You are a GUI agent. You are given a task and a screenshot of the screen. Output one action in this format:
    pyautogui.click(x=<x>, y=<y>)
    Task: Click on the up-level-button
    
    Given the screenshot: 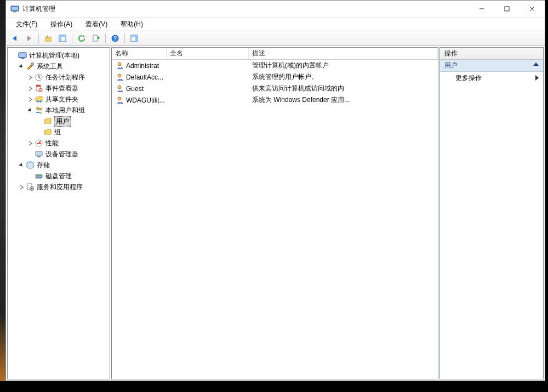 What is the action you would take?
    pyautogui.click(x=48, y=38)
    